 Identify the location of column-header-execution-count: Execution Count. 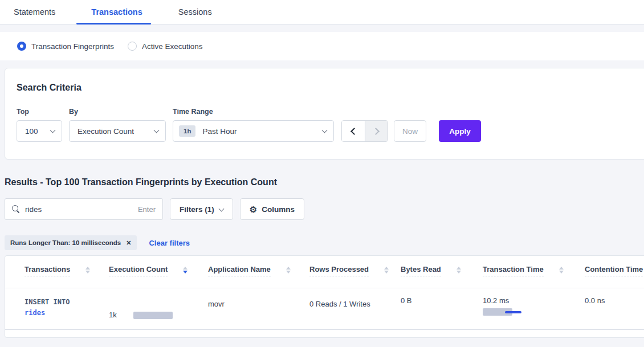
(158, 276).